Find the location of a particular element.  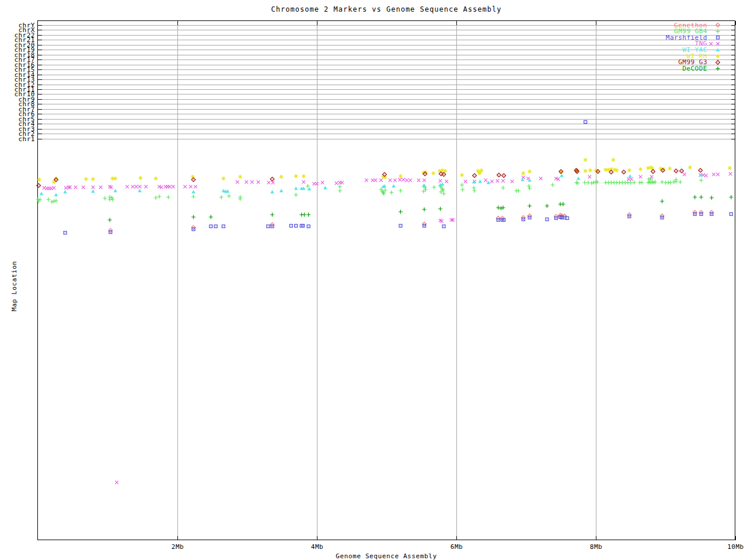

series-gm99-g3 is located at coordinates (370, 178).